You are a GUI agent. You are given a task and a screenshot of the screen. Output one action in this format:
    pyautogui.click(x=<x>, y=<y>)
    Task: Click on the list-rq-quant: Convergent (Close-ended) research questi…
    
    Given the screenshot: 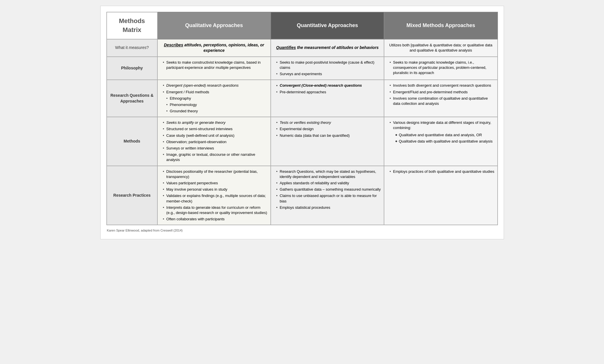 What is the action you would take?
    pyautogui.click(x=328, y=89)
    